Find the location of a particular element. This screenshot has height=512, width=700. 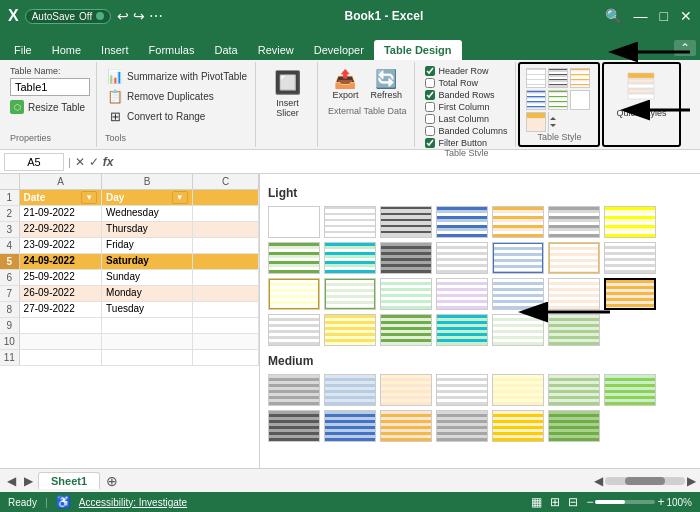

remove-duplicates-btn: 📋 Remove Duplicates is located at coordinates (177, 96).